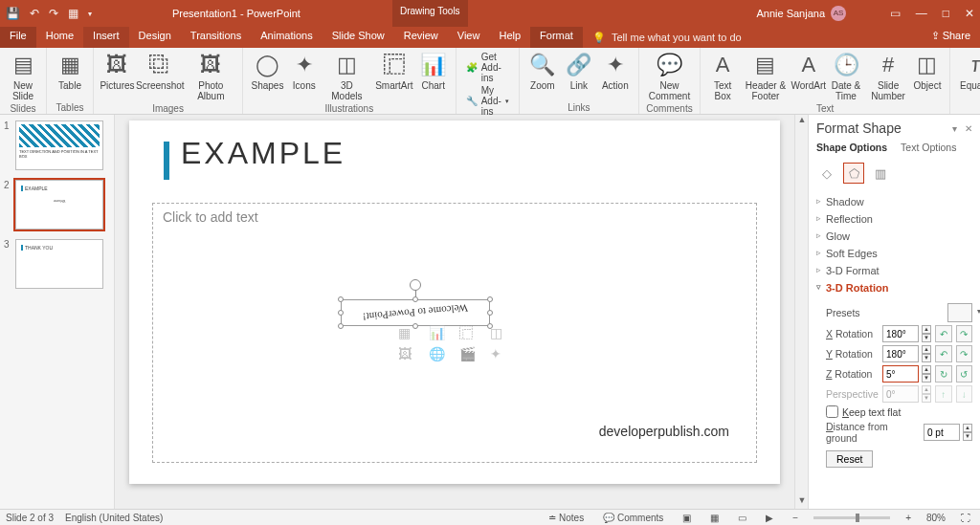  I want to click on scroll-up-icon: ▲, so click(802, 121).